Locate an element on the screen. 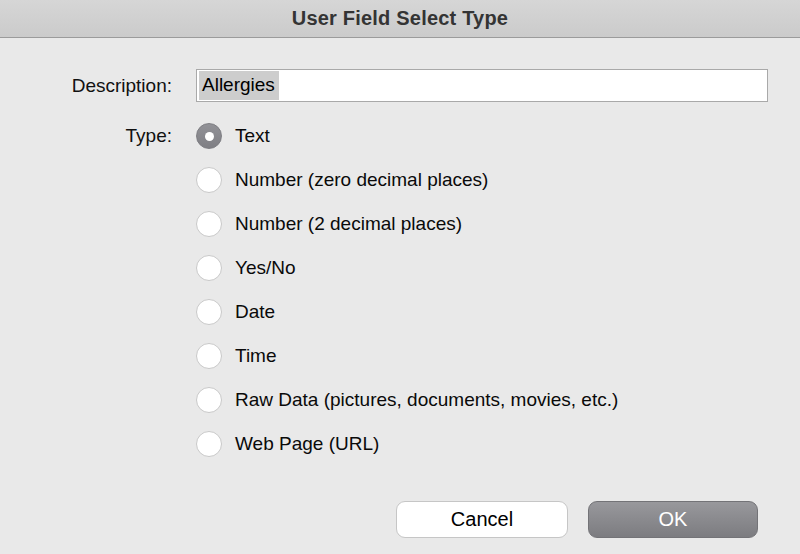  radio-option-label: Date is located at coordinates (255, 312).